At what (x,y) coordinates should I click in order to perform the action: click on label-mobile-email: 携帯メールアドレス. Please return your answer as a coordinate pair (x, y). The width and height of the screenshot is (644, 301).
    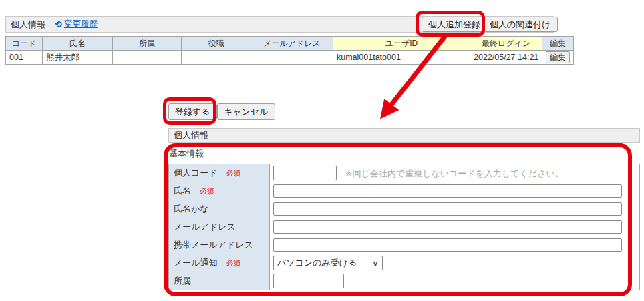
    Looking at the image, I should click on (214, 244).